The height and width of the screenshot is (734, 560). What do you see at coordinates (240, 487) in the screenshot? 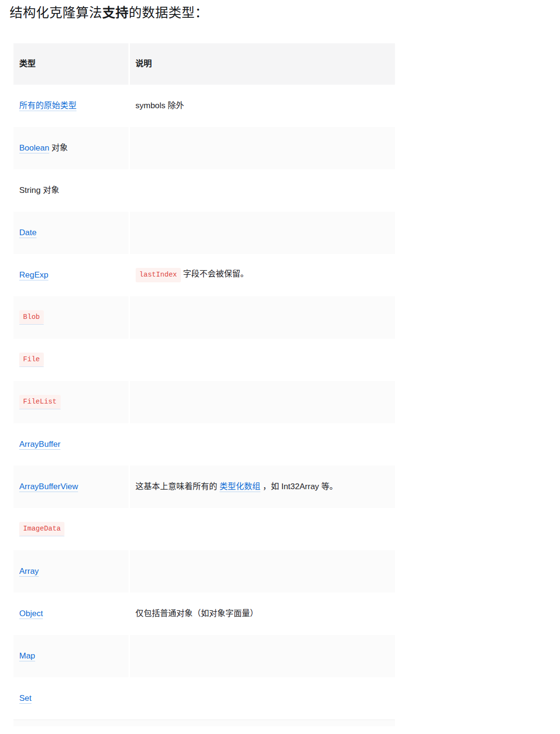
I see `table-link: 类型化数组` at bounding box center [240, 487].